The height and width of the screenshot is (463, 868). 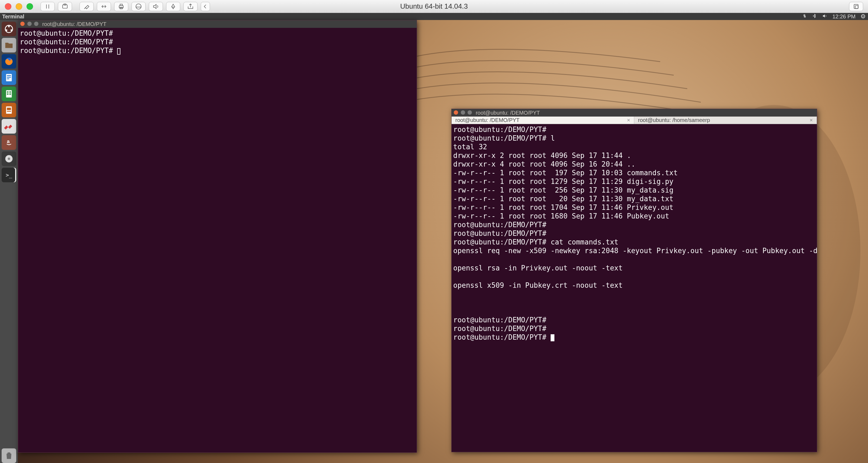 I want to click on terminal-2-max-icon, so click(x=470, y=112).